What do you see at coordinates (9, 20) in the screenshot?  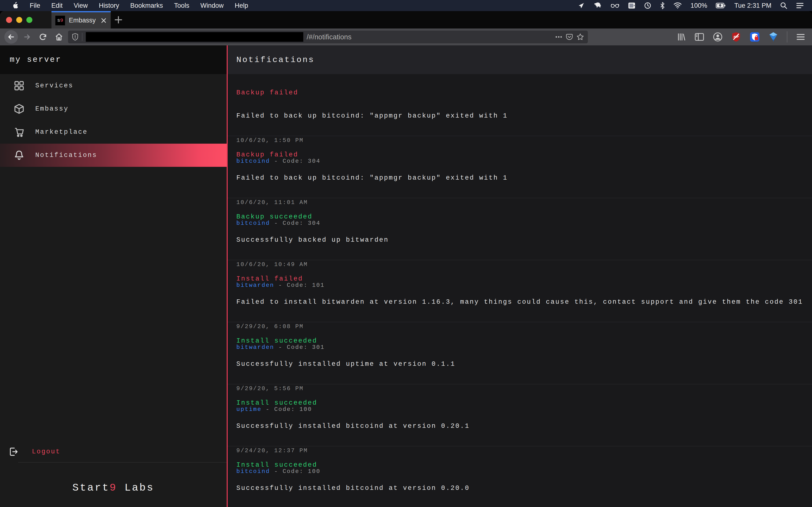 I see `close-window-button` at bounding box center [9, 20].